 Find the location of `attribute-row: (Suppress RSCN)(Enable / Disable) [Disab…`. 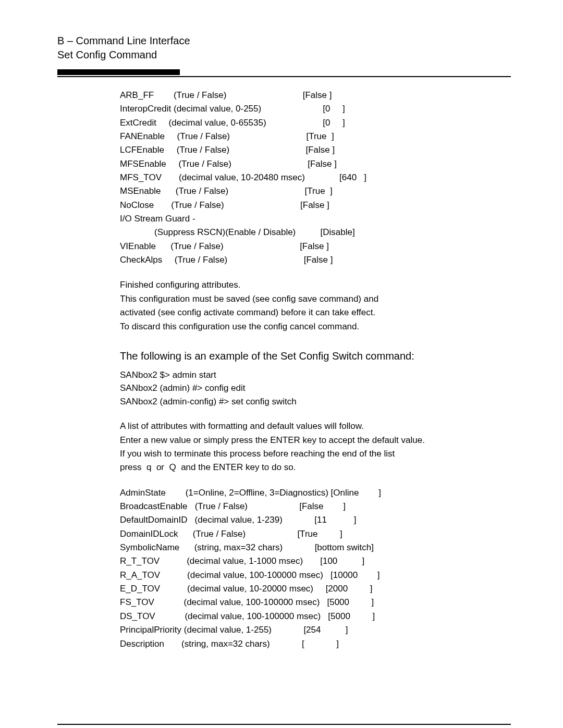

attribute-row: (Suppress RSCN)(Enable / Disable) [Disab… is located at coordinates (315, 232).